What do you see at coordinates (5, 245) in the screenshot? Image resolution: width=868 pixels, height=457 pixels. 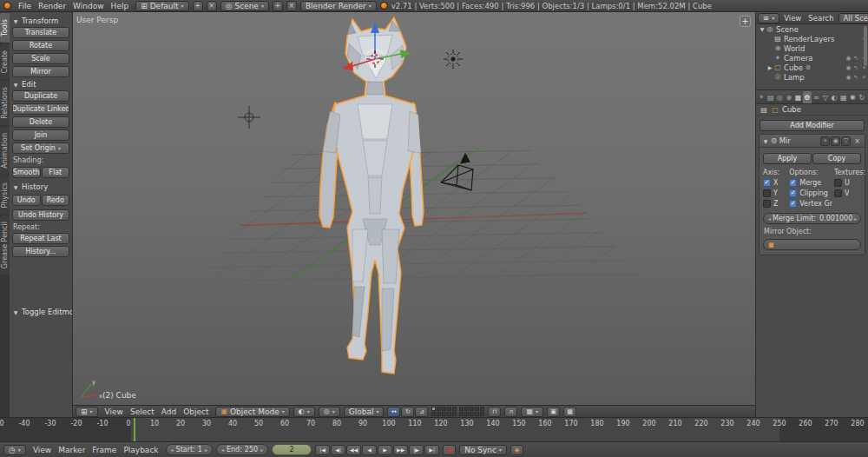 I see `toolshelf-tab-grease-pencil: Grease Pencil` at bounding box center [5, 245].